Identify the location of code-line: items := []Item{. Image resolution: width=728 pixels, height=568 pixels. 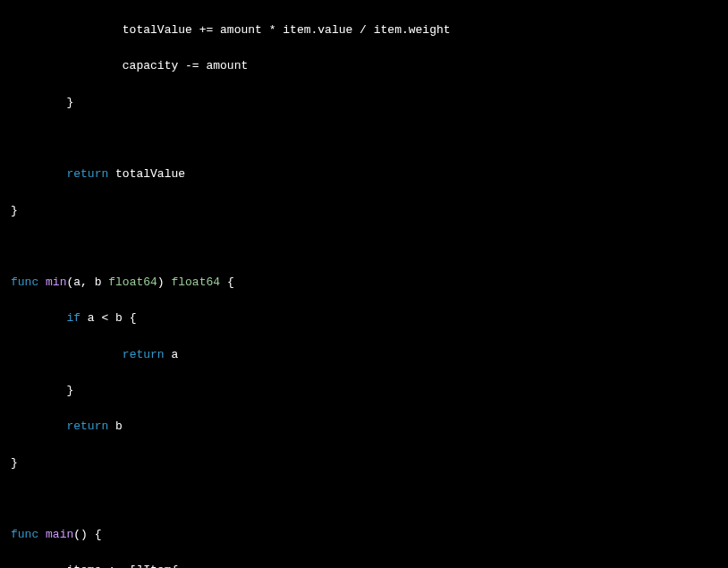
(364, 565).